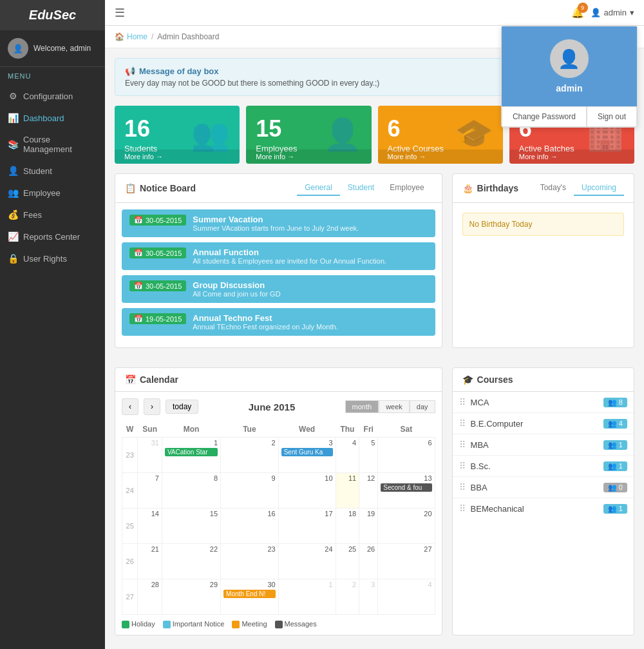 The image size is (644, 649). What do you see at coordinates (120, 13) in the screenshot?
I see `hamburger-icon: ☰` at bounding box center [120, 13].